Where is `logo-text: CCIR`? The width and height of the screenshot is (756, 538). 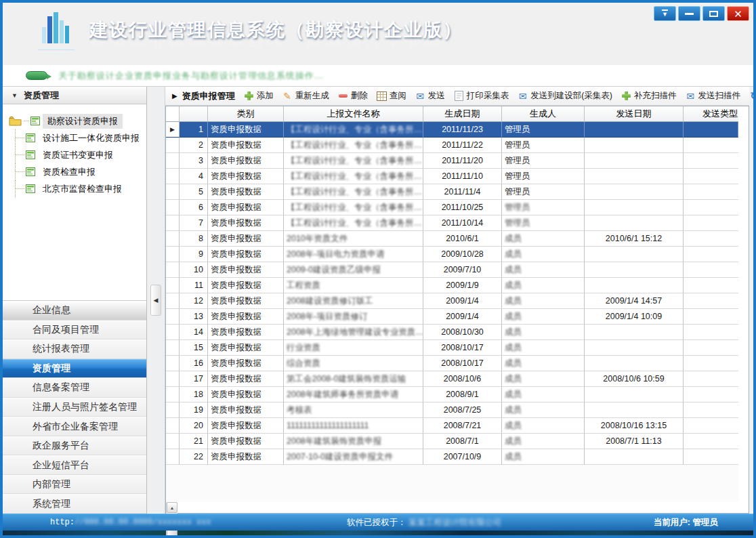 logo-text: CCIR is located at coordinates (56, 54).